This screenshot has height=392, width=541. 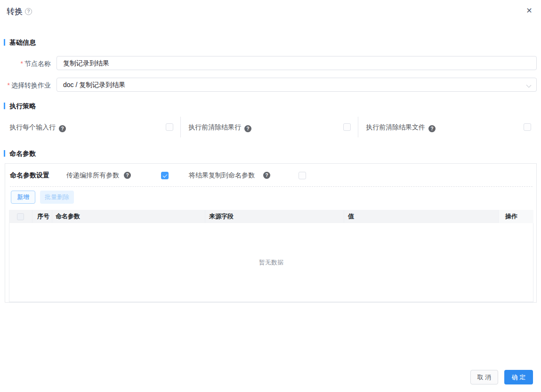 I want to click on column-header-param: 命名参数, so click(x=129, y=216).